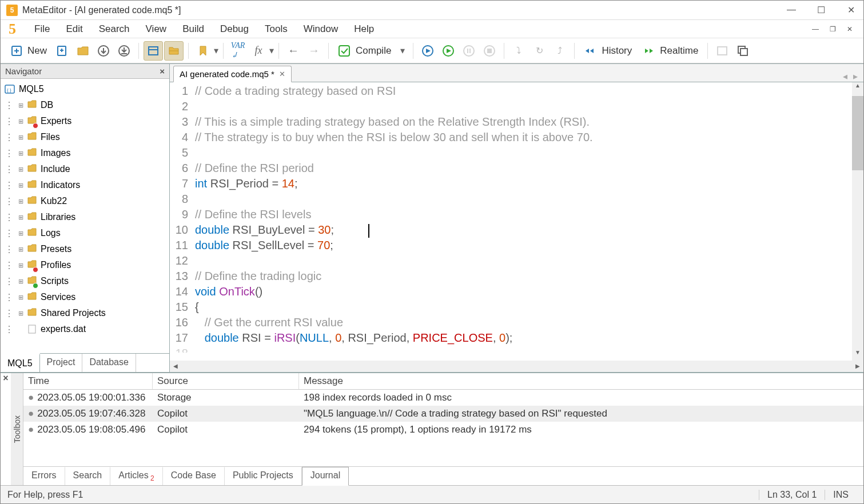 The image size is (864, 504). Describe the element at coordinates (403, 50) in the screenshot. I see `compile-dropdown: ▾` at that location.